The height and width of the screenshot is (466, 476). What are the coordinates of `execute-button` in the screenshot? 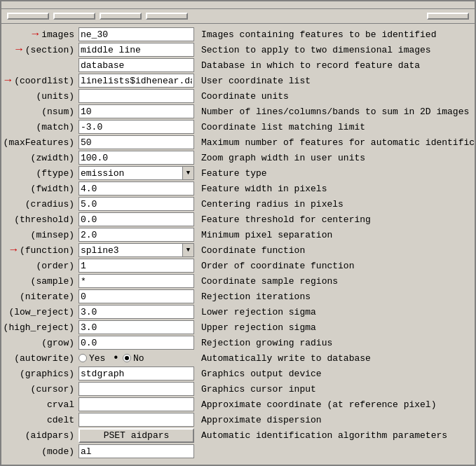 It's located at (28, 16).